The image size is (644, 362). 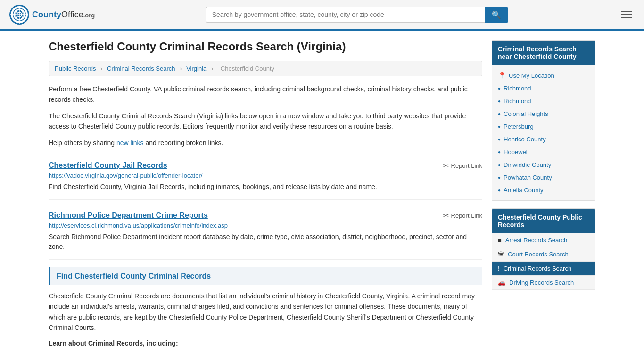 I want to click on criminal-icon: !, so click(x=499, y=269).